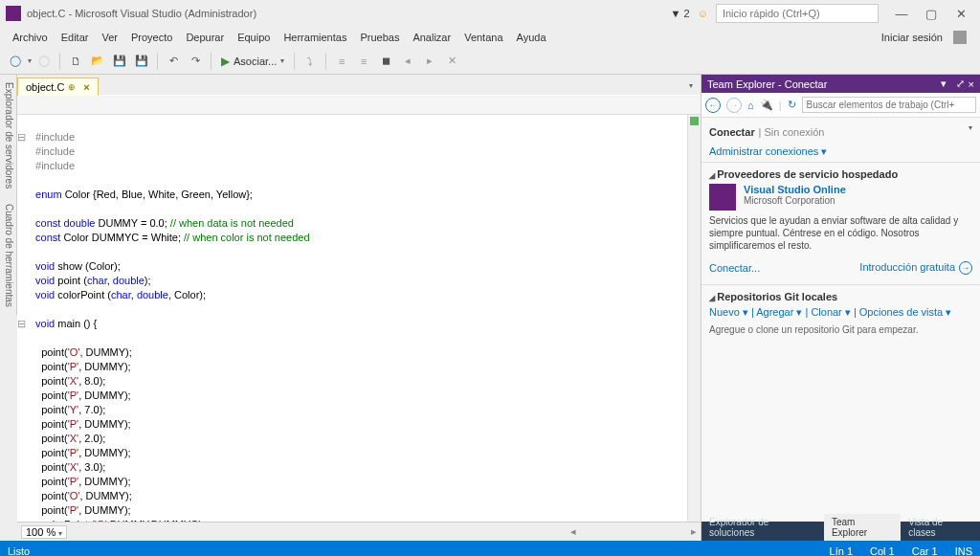 This screenshot has height=556, width=980. Describe the element at coordinates (24, 318) in the screenshot. I see `outline-margin: ⊟ ⊟` at that location.